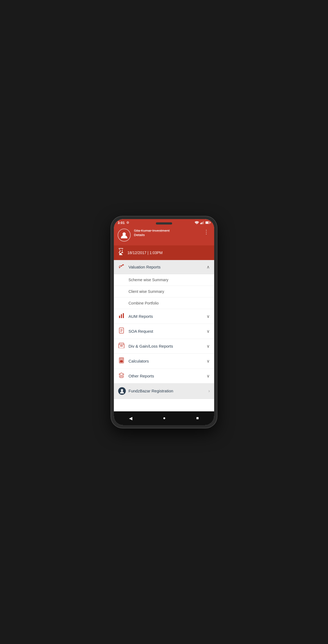  What do you see at coordinates (164, 267) in the screenshot?
I see `section-valuation-reports: Valuation Reports ∧` at bounding box center [164, 267].